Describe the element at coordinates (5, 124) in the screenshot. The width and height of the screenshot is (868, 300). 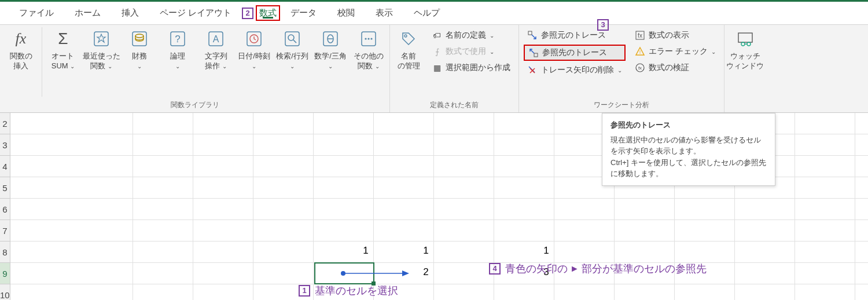
I see `row-header: 2` at that location.